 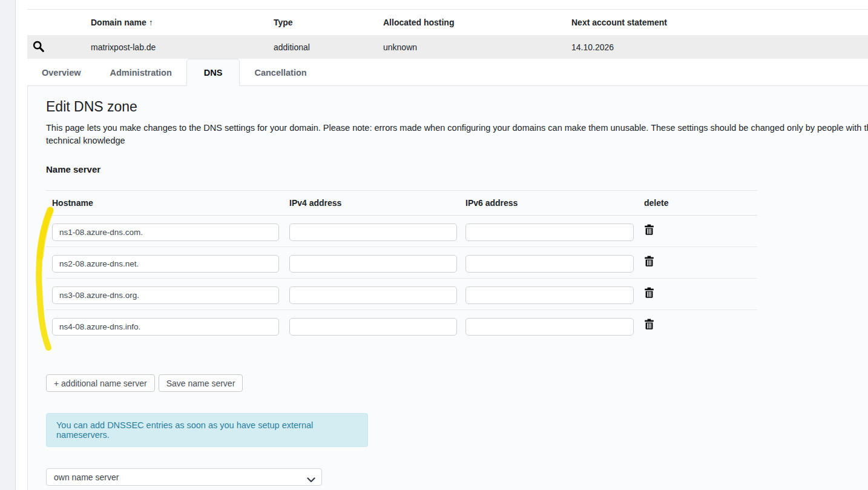 I want to click on tab-dns: DNS, so click(x=213, y=73).